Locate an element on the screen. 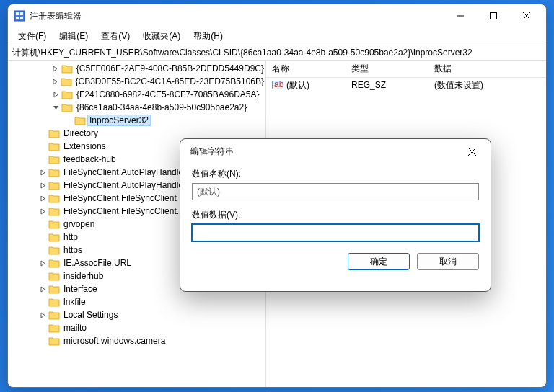  window-title: 注册表编辑器 is located at coordinates (56, 16).